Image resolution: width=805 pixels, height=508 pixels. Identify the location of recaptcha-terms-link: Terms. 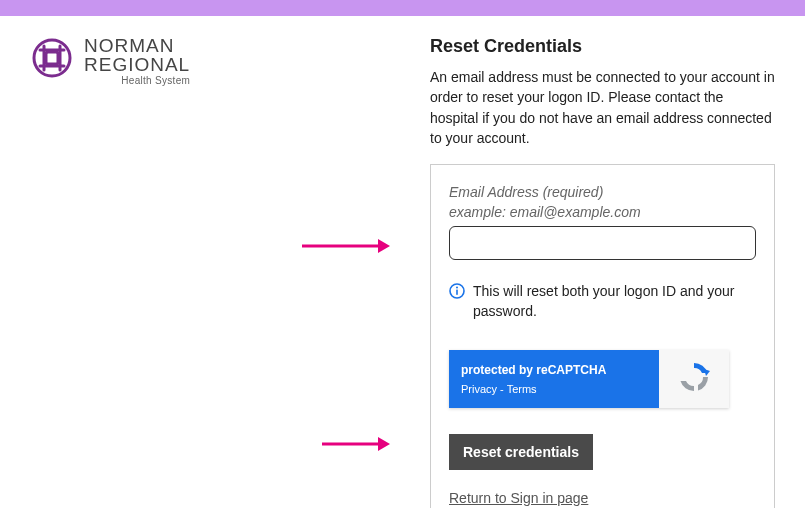
(522, 389).